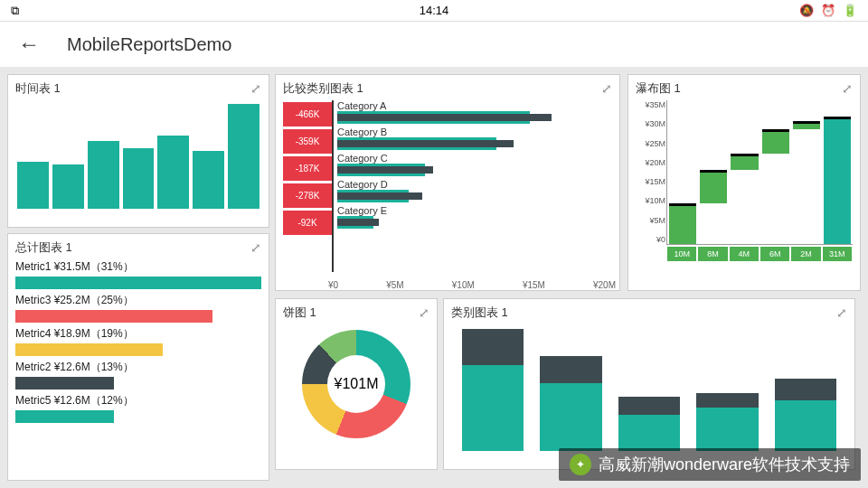  Describe the element at coordinates (138, 275) in the screenshot. I see `totals-row: Metric1 ¥31.5M（31%）` at that location.